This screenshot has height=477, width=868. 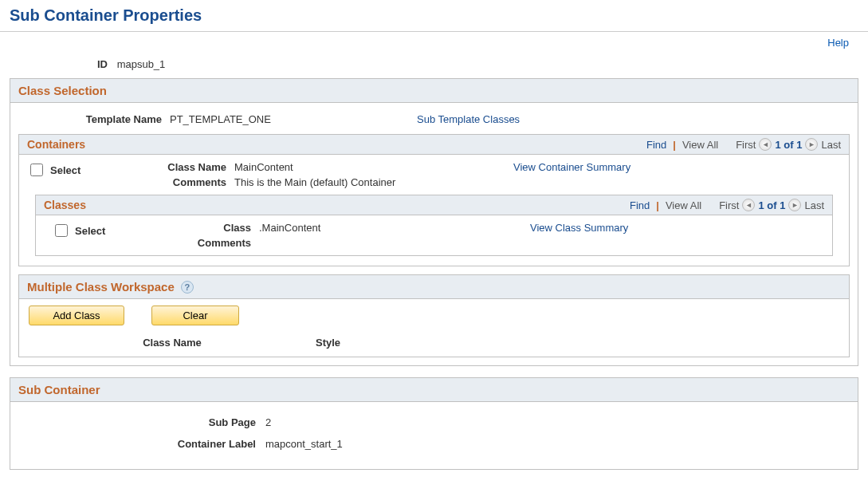 I want to click on mcw-col-style: Style, so click(x=395, y=343).